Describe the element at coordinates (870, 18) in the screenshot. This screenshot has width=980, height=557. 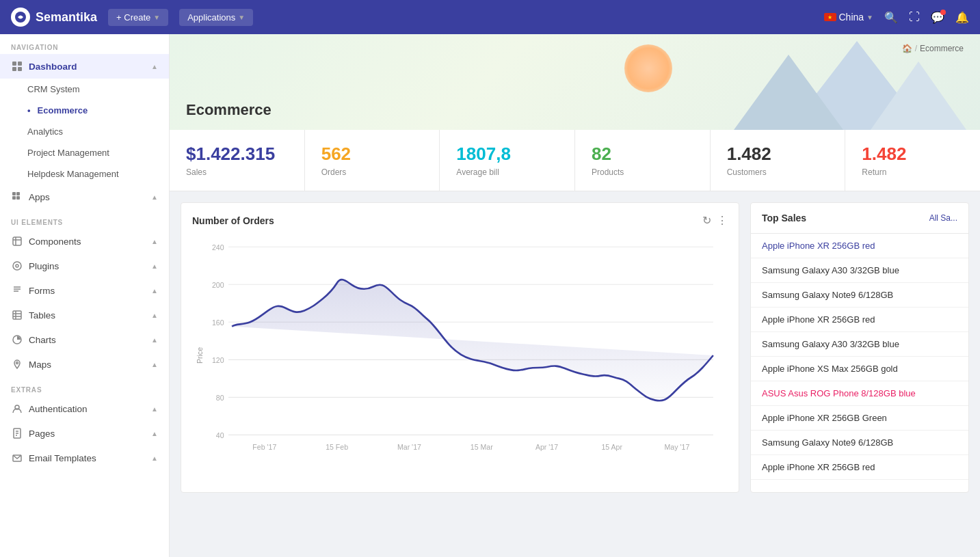
I see `region-chevron-icon: ▼` at that location.